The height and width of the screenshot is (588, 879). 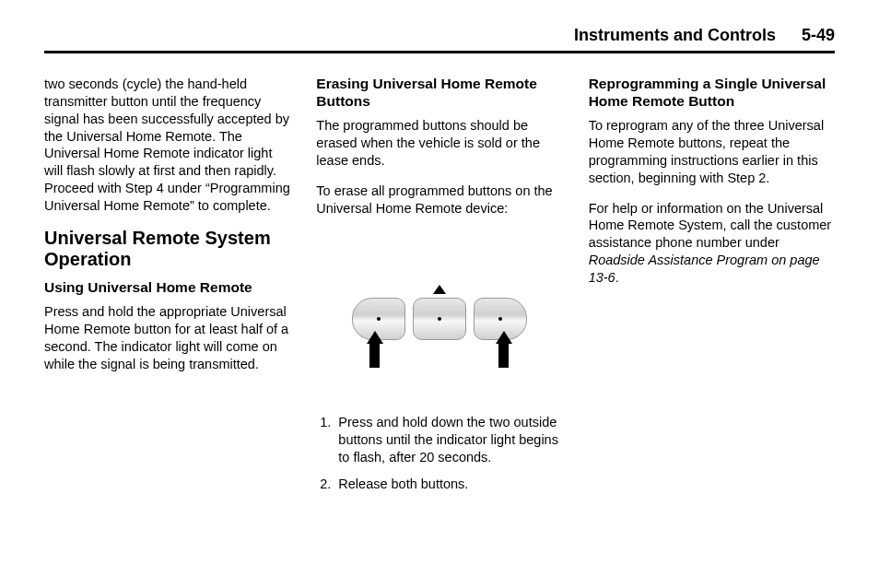 I want to click on section-title-universal-remote-operation: Universal Remote System Operation, so click(x=168, y=249).